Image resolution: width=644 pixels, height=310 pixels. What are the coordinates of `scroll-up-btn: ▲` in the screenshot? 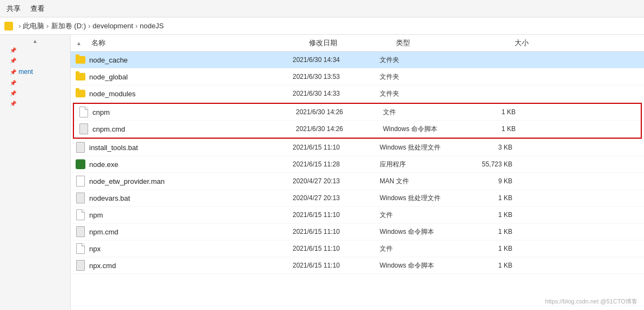 It's located at (35, 41).